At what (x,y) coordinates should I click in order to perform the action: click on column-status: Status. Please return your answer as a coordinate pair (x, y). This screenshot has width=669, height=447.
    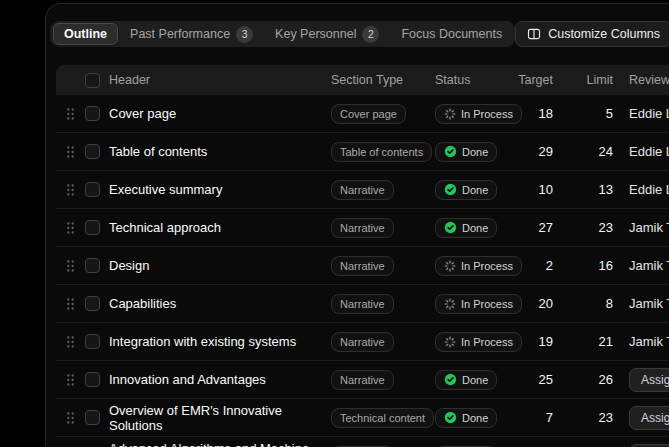
    Looking at the image, I should click on (471, 80).